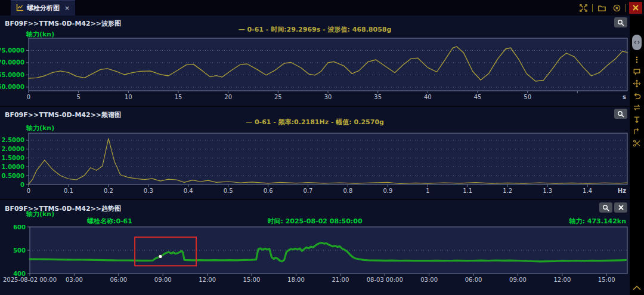  I want to click on svg-text: 21:00, so click(340, 279).